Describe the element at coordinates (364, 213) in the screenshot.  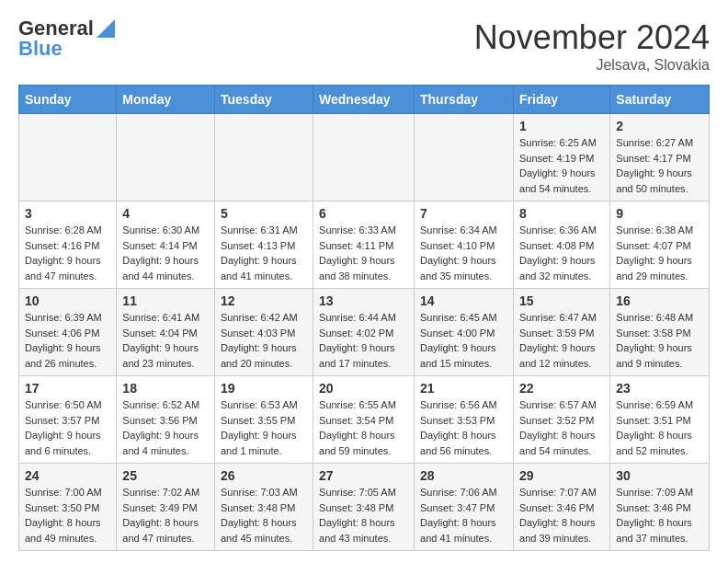
I see `day-number: 6` at that location.